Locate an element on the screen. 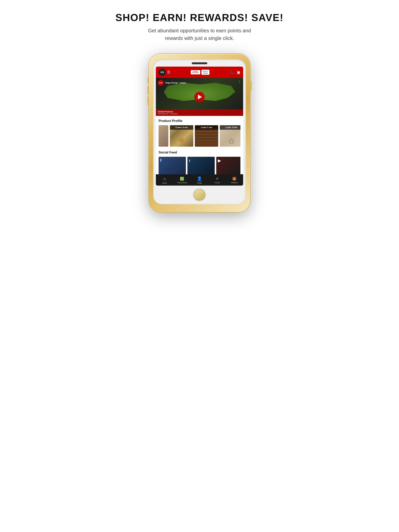 The image size is (399, 532). profile-label: Profile is located at coordinates (200, 183).